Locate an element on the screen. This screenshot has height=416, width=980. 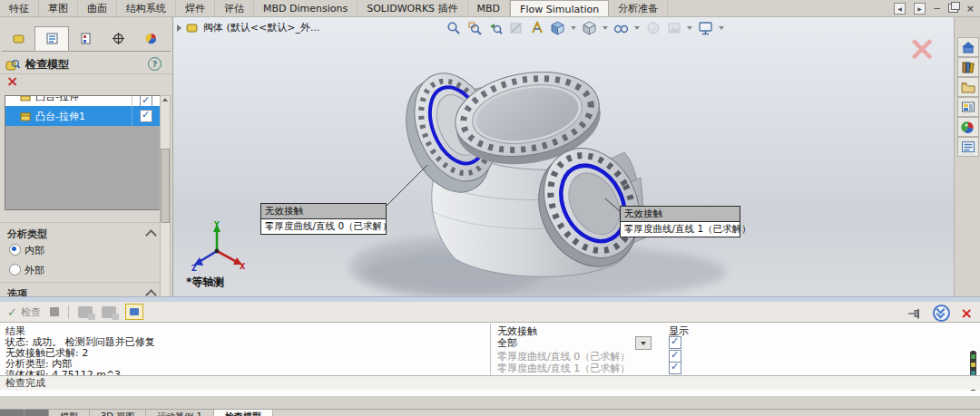
tab-motion-study: 运动算例 1 is located at coordinates (180, 413).